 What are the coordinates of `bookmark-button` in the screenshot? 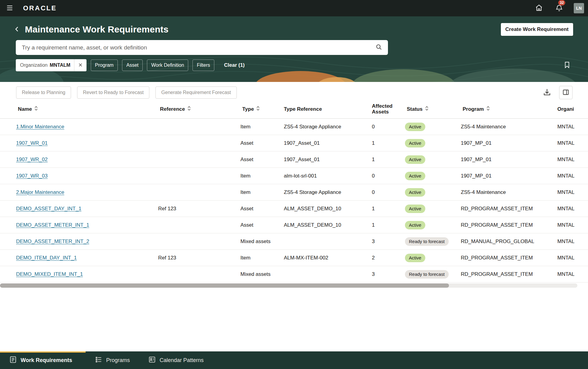 It's located at (567, 66).